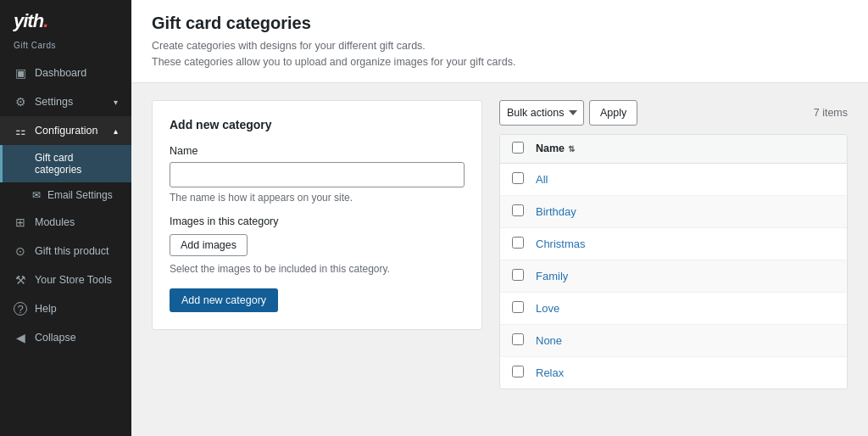 The height and width of the screenshot is (436, 868). What do you see at coordinates (20, 338) in the screenshot?
I see `collapse-icon: ◀` at bounding box center [20, 338].